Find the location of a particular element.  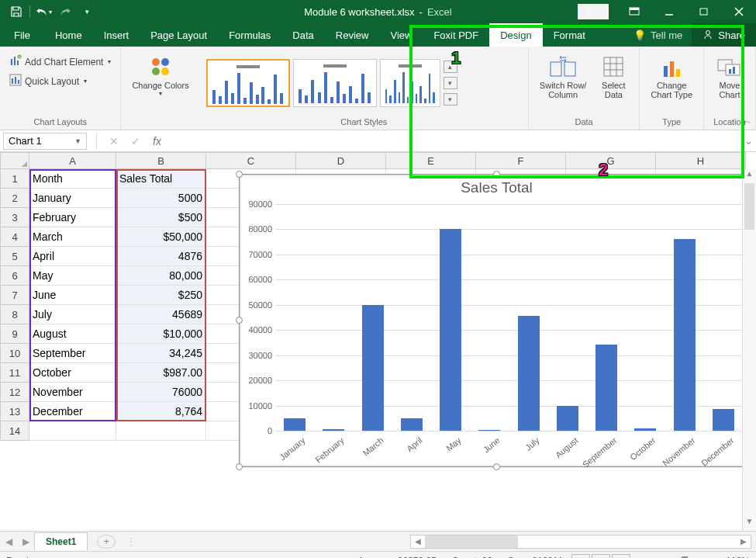

column-header-G: G is located at coordinates (611, 161).